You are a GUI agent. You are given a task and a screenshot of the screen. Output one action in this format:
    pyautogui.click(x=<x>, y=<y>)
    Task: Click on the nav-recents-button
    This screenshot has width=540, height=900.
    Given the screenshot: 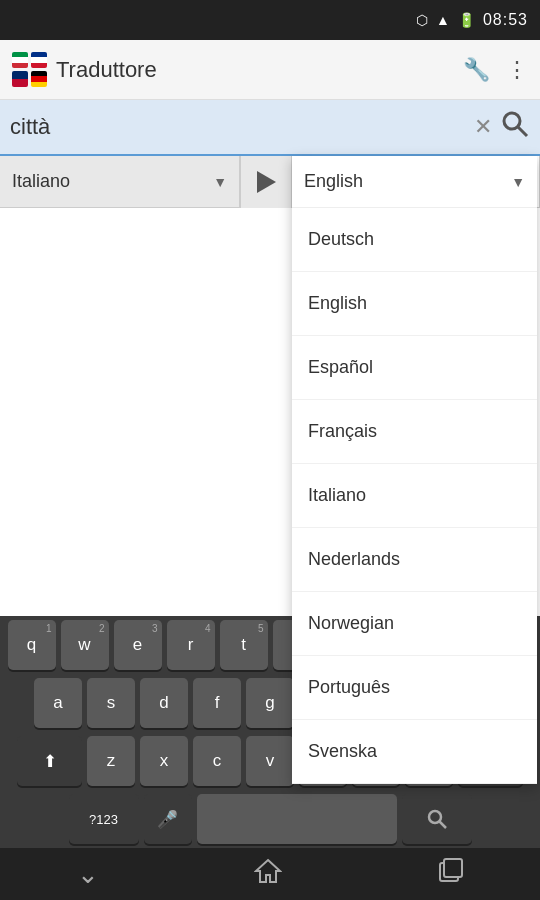 What is the action you would take?
    pyautogui.click(x=450, y=874)
    